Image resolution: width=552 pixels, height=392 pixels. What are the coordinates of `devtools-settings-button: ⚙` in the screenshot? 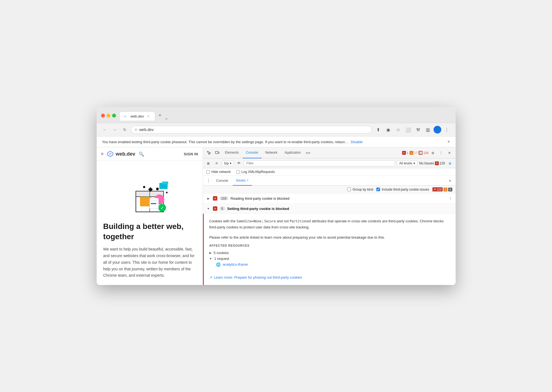 It's located at (433, 153).